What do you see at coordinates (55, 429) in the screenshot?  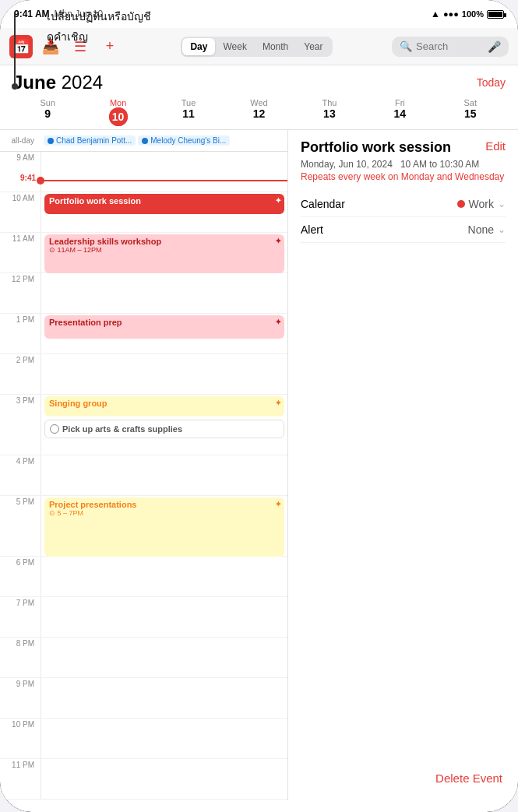 I see `pickup-circle-icon` at bounding box center [55, 429].